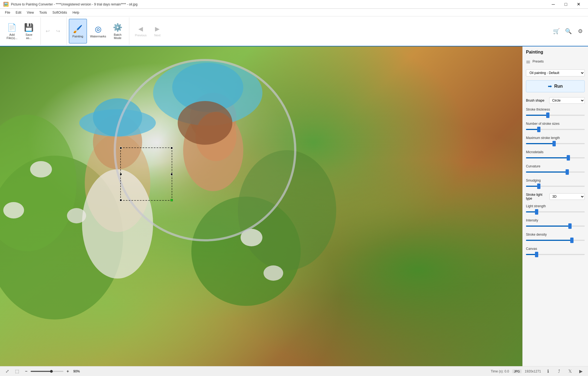 The height and width of the screenshot is (376, 588). Describe the element at coordinates (555, 86) in the screenshot. I see `run-button: ➡ Run` at that location.